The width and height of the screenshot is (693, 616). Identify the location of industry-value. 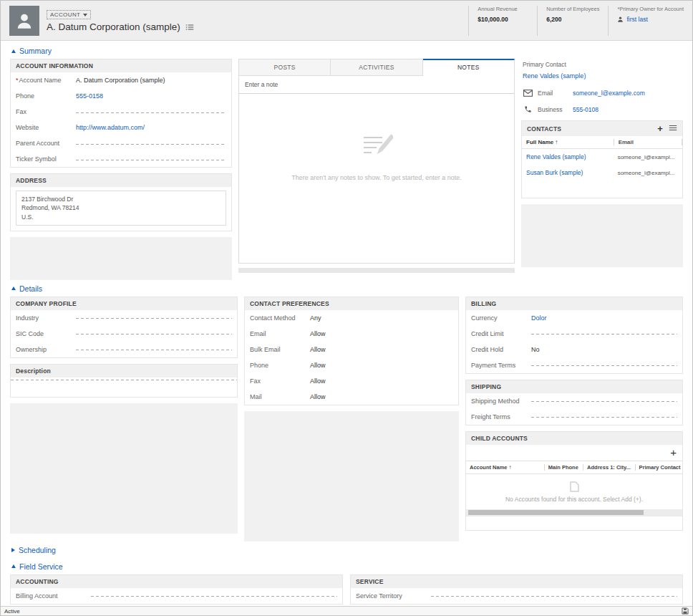
(154, 318).